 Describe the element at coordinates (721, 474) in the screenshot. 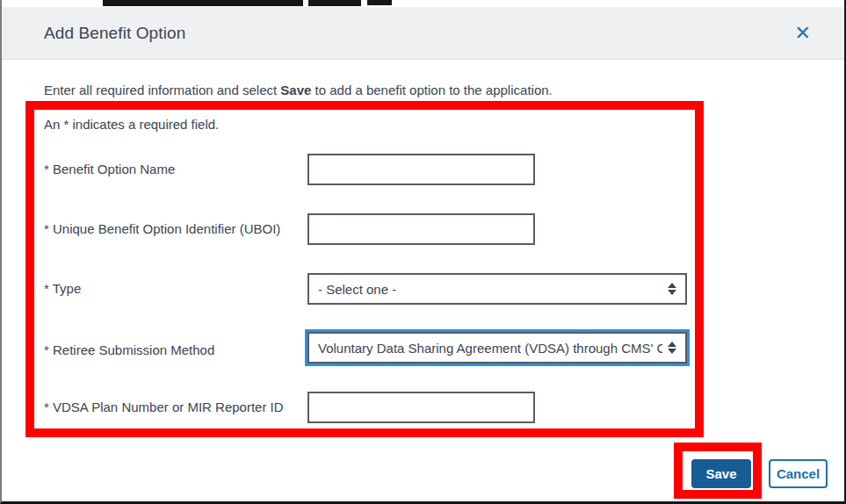

I see `save-button: Save` at that location.